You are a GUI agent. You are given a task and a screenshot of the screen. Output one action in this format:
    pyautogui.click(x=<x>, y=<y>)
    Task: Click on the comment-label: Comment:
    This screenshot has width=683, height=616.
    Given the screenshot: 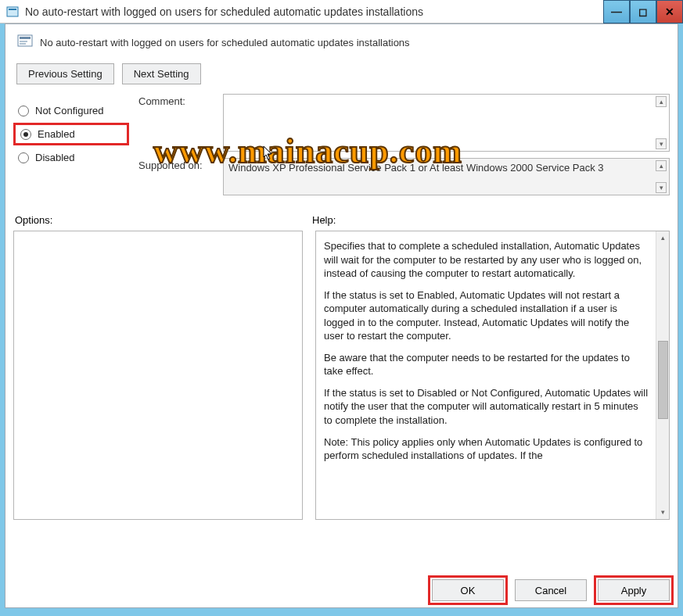 What is the action you would take?
    pyautogui.click(x=181, y=100)
    